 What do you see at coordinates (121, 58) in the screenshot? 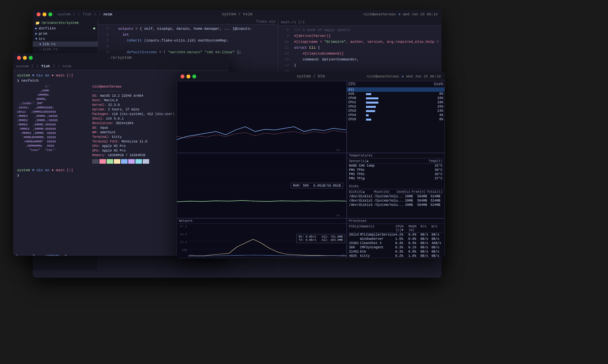
I see `terminal-title-bar: /e/system` at bounding box center [121, 58].